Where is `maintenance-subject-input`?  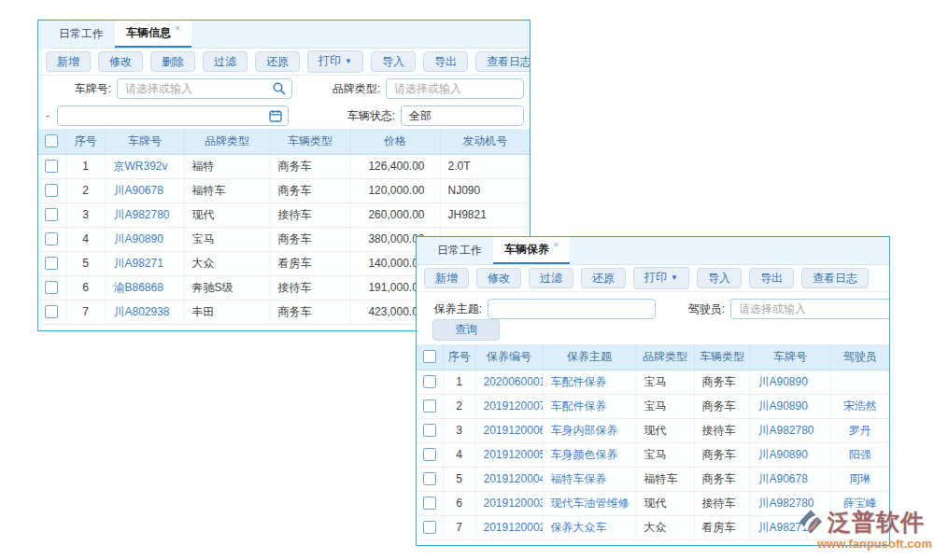
maintenance-subject-input is located at coordinates (572, 309).